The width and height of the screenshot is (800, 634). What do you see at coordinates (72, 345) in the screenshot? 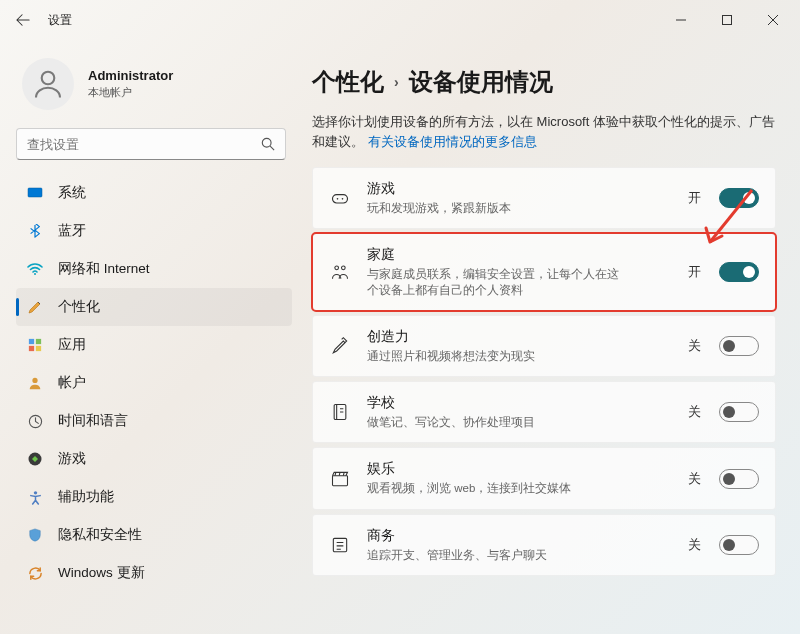
I see `sidebar-item-label: 应用` at bounding box center [72, 345].